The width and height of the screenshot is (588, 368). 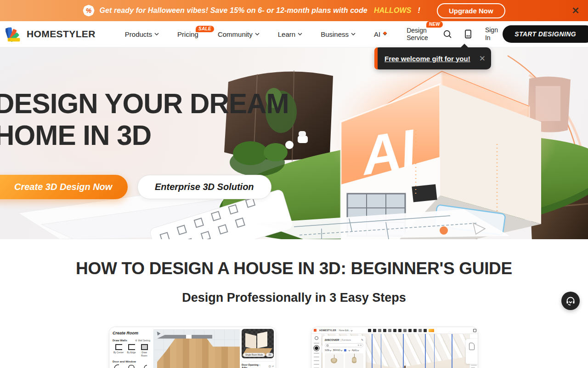 I want to click on sign-in-link: SignIn, so click(x=492, y=34).